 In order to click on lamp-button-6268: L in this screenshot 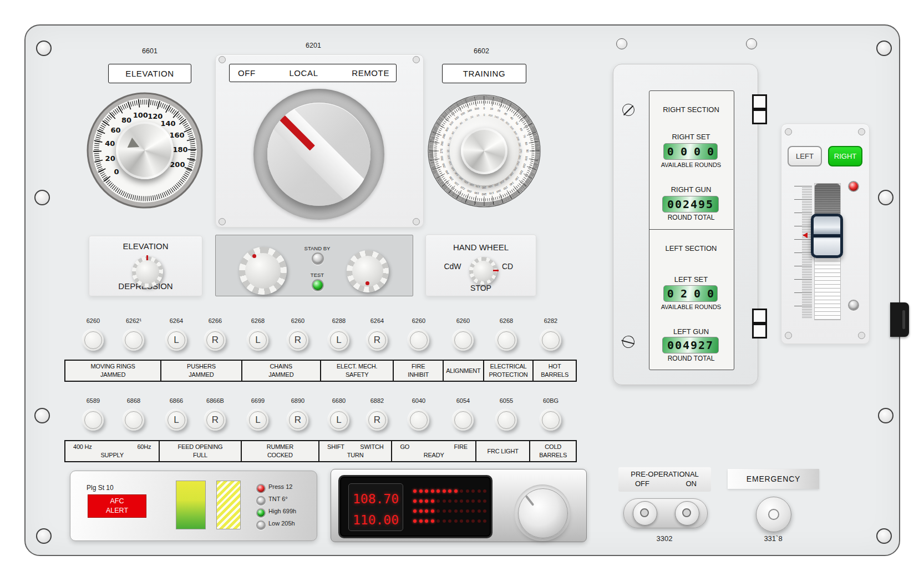, I will do `click(258, 340)`.